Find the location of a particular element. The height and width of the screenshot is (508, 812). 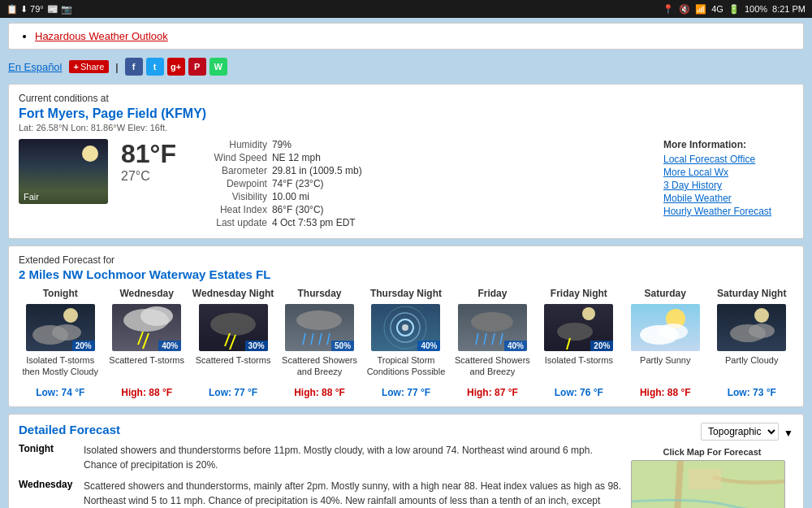

detail-humidity: Humidity 79% is located at coordinates (420, 145).